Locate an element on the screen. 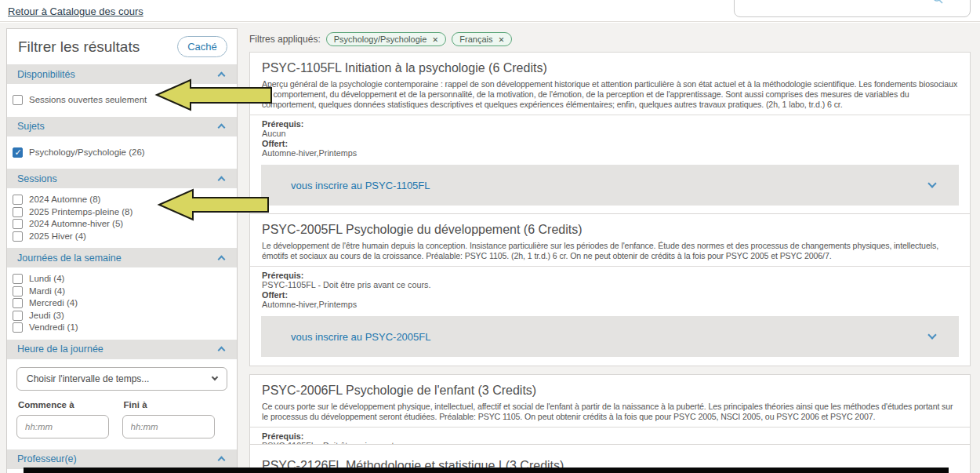  checkbox-checked is located at coordinates (17, 152).